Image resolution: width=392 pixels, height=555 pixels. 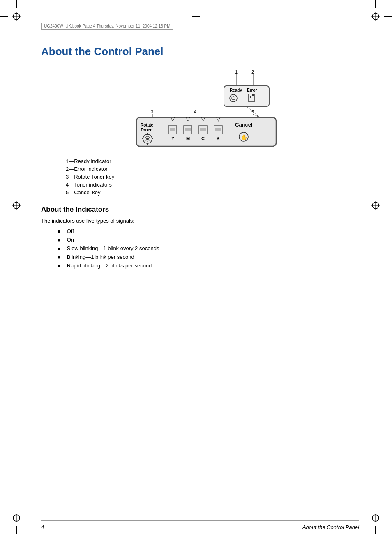 I want to click on svg-text: 1, so click(x=236, y=72).